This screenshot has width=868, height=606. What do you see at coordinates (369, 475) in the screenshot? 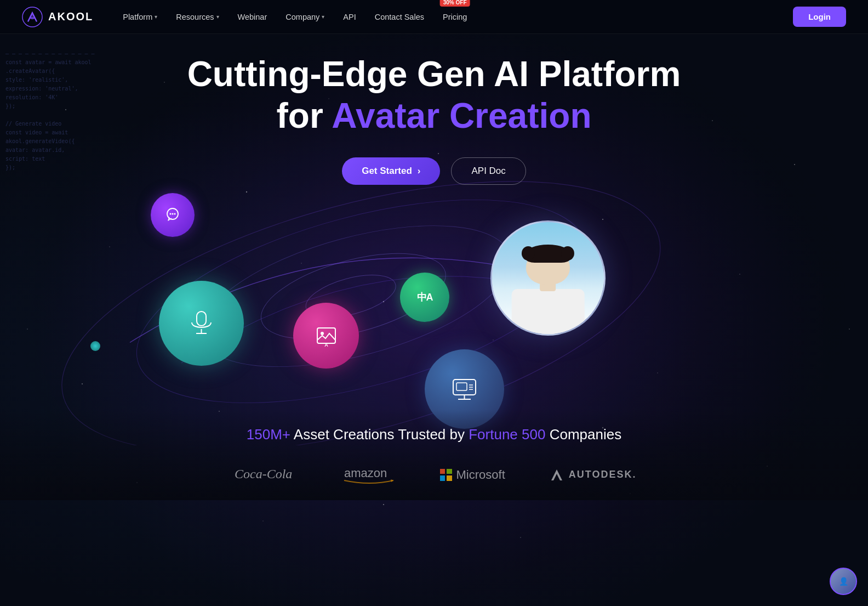
I see `logo-amazon: amazon` at bounding box center [369, 475].